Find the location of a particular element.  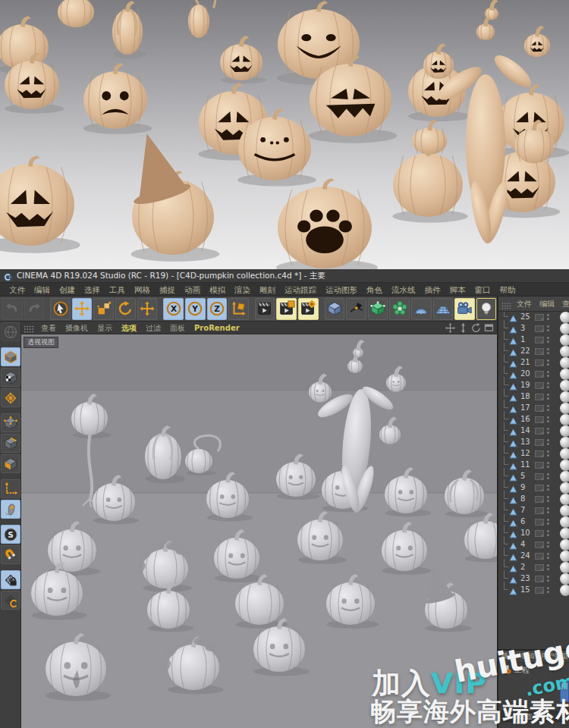

render-picture-button is located at coordinates (287, 309).